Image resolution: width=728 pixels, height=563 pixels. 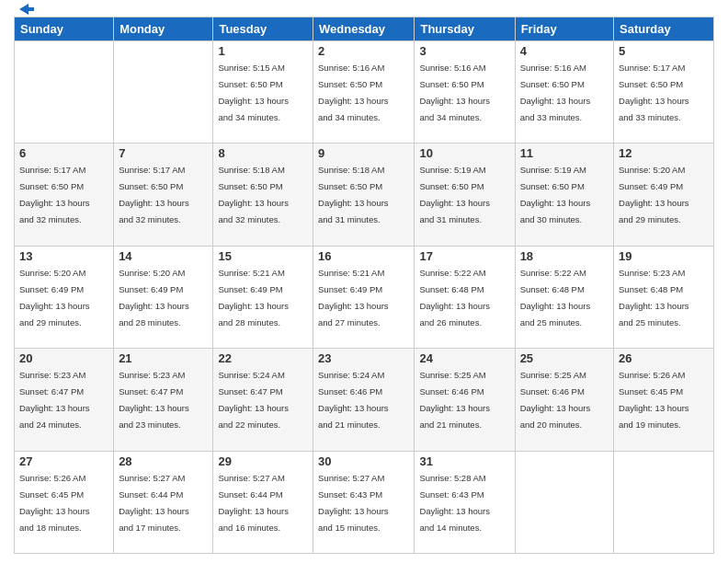 What do you see at coordinates (664, 359) in the screenshot?
I see `day-number: 26` at bounding box center [664, 359].